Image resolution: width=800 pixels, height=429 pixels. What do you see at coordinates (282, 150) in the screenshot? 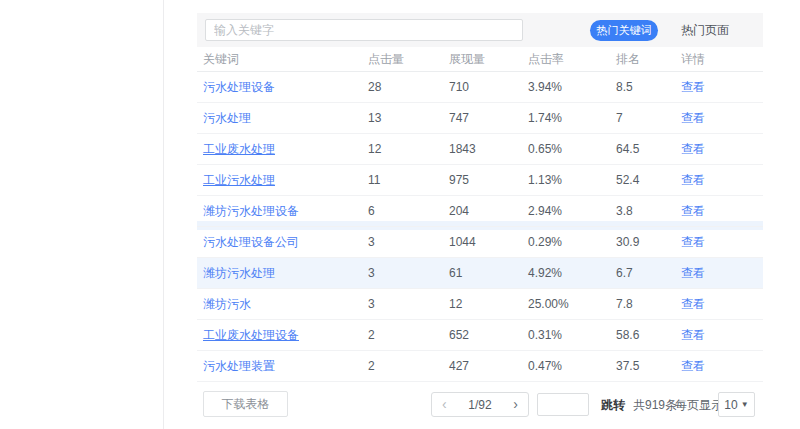
I see `keyword-link: 工业废水处理` at bounding box center [282, 150].